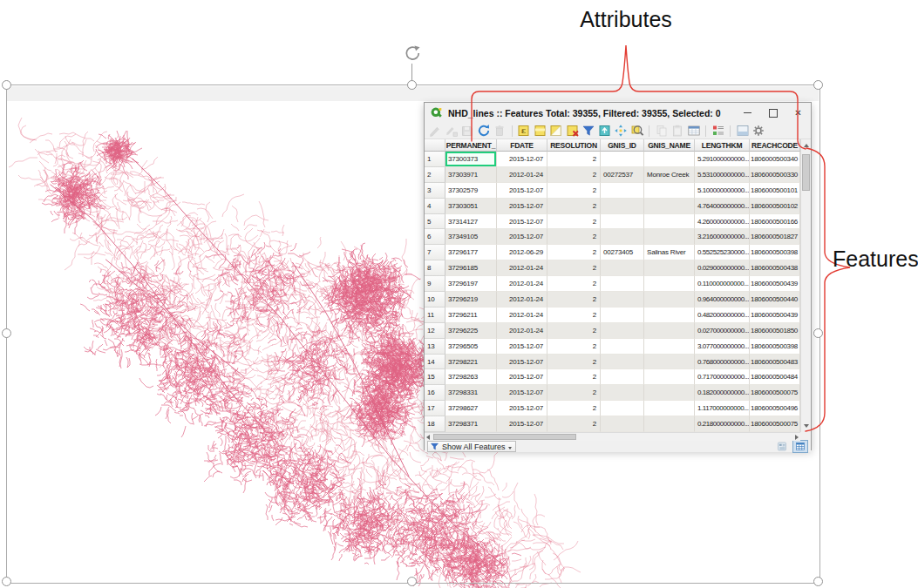 Image resolution: width=918 pixels, height=588 pixels. I want to click on cell-lengthkm: 4.260000000000..., so click(722, 222).